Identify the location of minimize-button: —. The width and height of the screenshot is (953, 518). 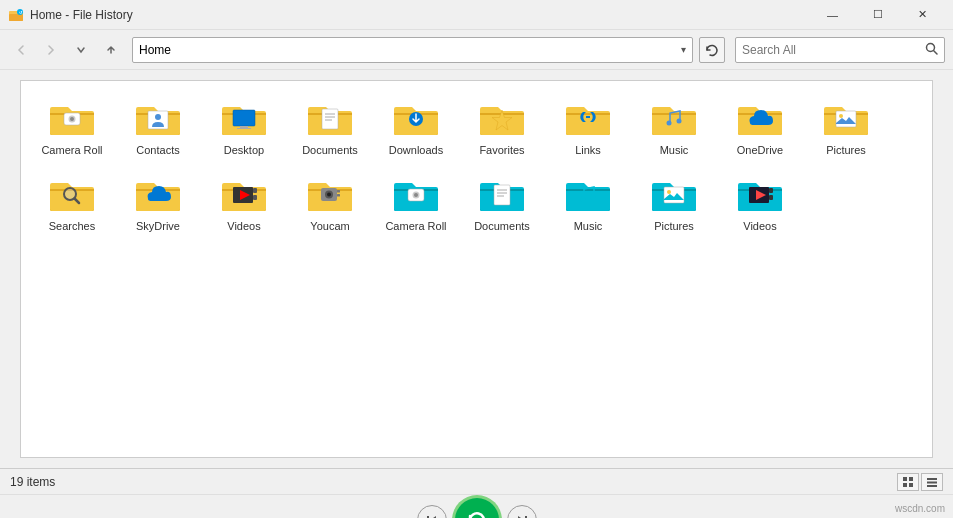
(832, 15).